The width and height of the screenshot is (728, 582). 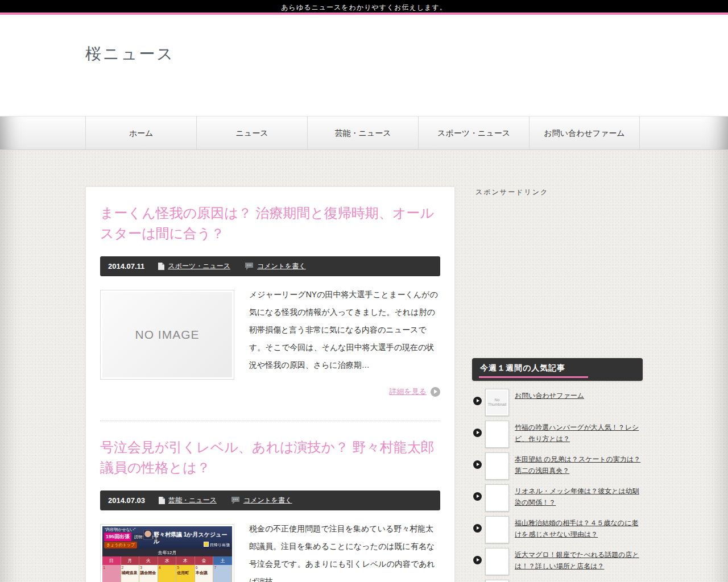 What do you see at coordinates (167, 560) in the screenshot?
I see `calendar-day-headers: 日月火水木金土` at bounding box center [167, 560].